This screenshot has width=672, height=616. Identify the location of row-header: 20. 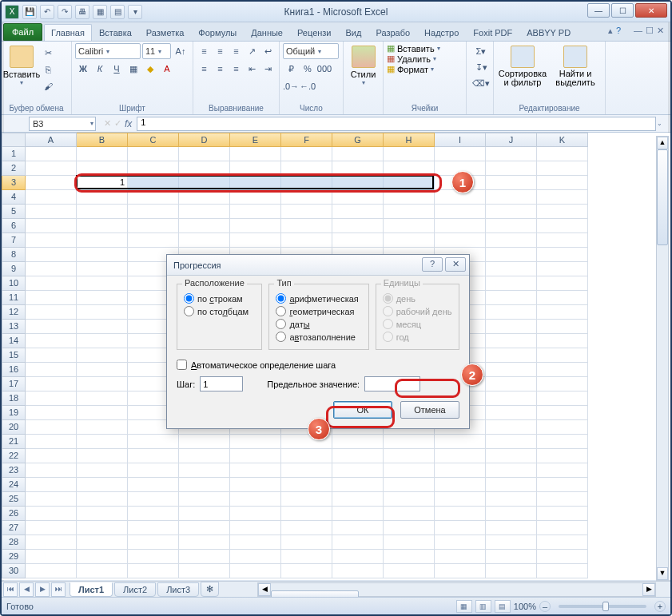
(14, 427).